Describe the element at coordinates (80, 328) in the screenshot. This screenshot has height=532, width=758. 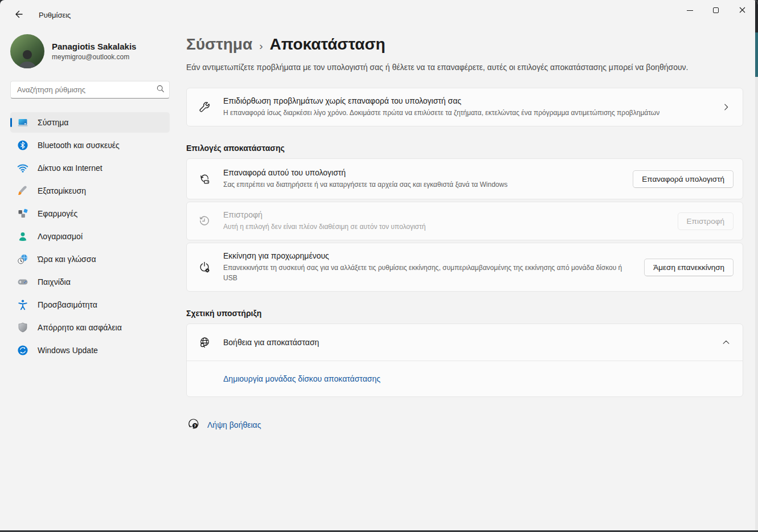
I see `sidebar-item-label: Απόρρητο και ασφάλεια` at that location.